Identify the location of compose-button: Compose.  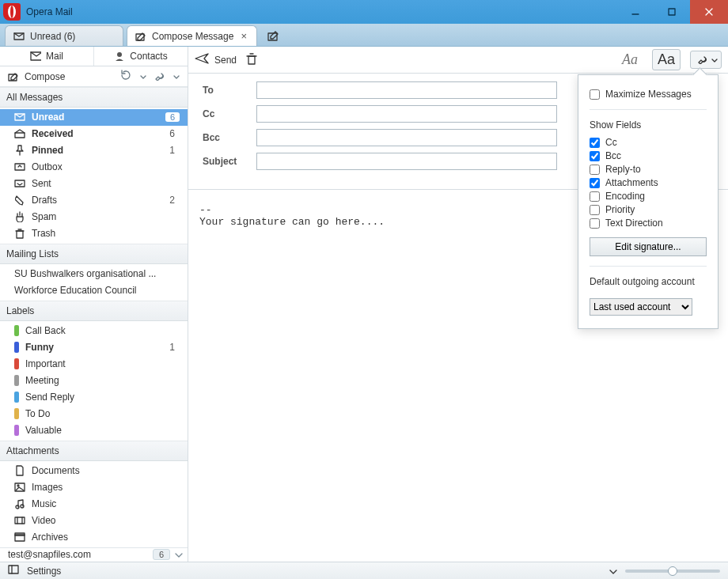
(63, 77).